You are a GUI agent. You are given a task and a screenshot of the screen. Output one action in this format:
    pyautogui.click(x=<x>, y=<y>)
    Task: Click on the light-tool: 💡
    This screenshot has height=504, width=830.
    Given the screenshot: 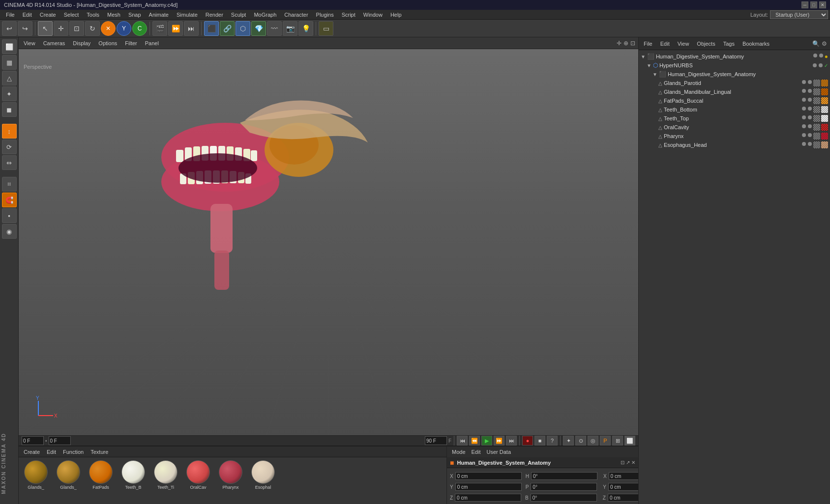 What is the action you would take?
    pyautogui.click(x=306, y=28)
    